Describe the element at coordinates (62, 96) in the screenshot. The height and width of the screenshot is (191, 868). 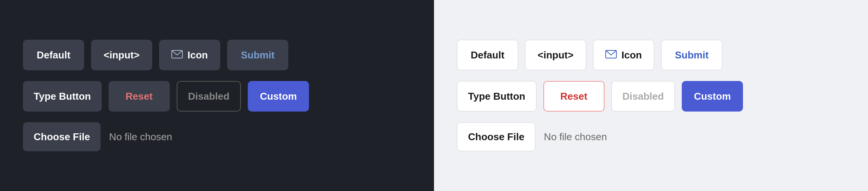
I see `type-button-dark: Type Button` at that location.